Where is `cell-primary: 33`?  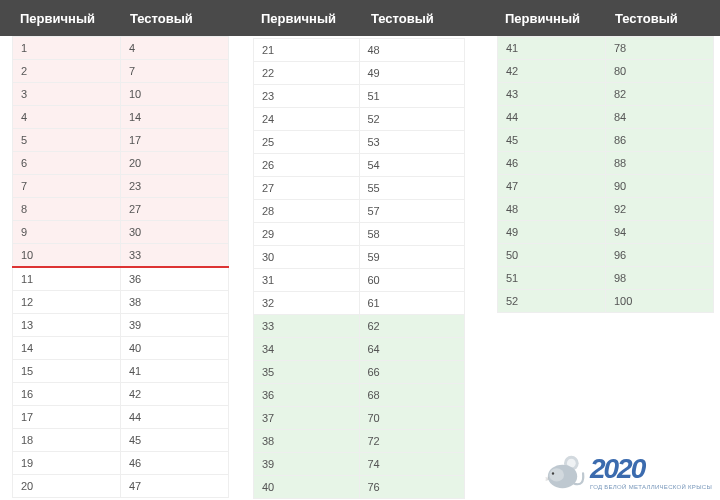 cell-primary: 33 is located at coordinates (307, 326).